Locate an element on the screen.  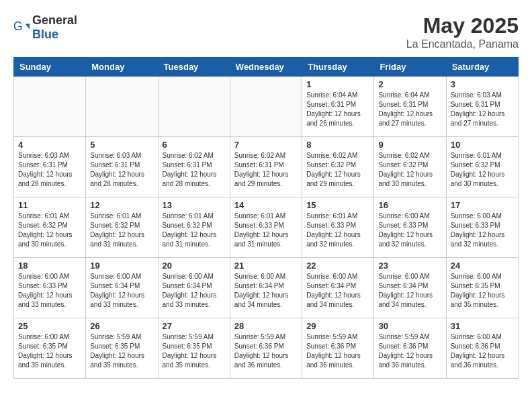
month-title: May 2025 is located at coordinates (462, 26).